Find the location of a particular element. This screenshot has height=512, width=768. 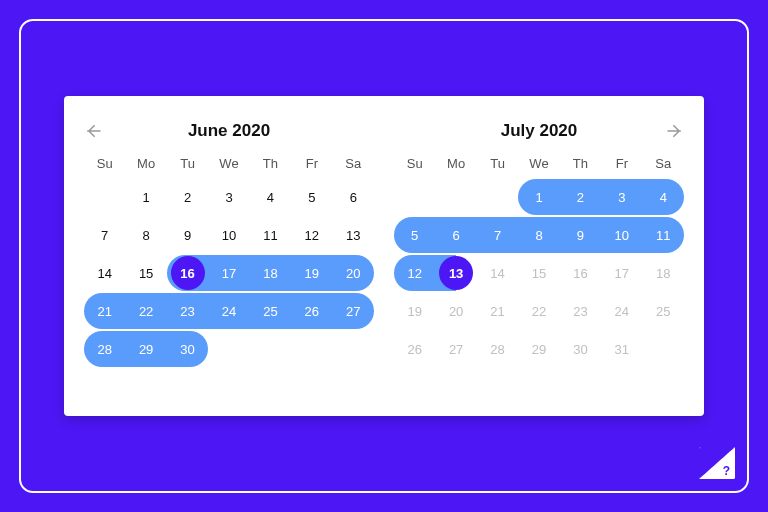

day-cell: 31 is located at coordinates (622, 349).